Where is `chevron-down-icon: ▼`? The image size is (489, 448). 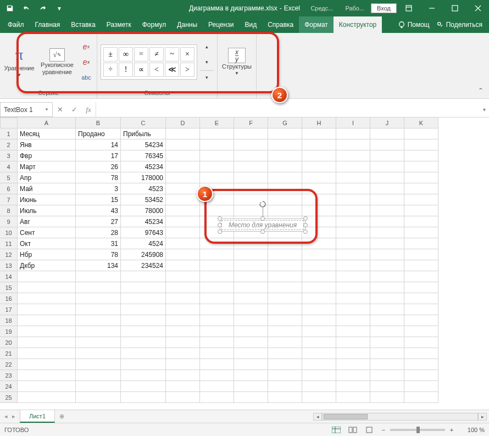 chevron-down-icon: ▼ is located at coordinates (47, 110).